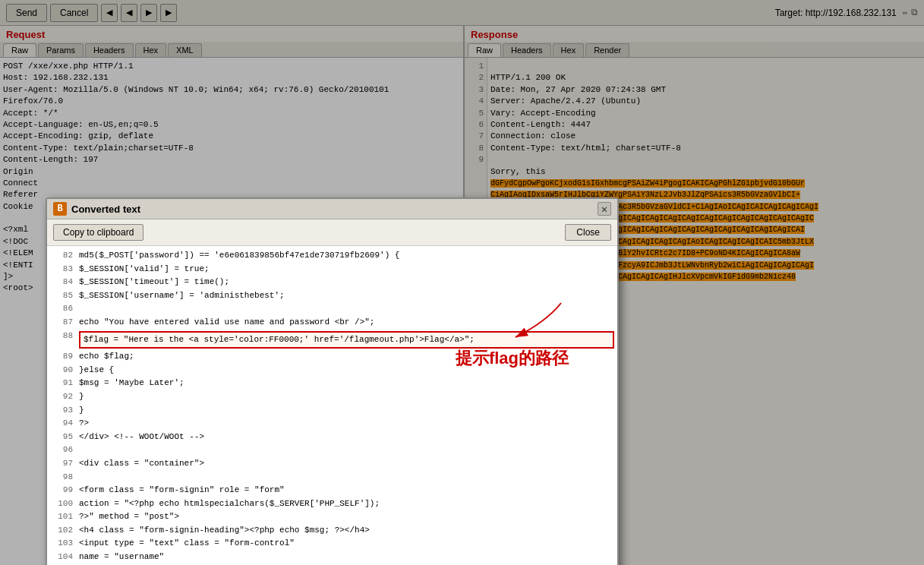 The image size is (924, 565). What do you see at coordinates (333, 557) in the screenshot?
I see `code-line-104: 104 name = "username"` at bounding box center [333, 557].